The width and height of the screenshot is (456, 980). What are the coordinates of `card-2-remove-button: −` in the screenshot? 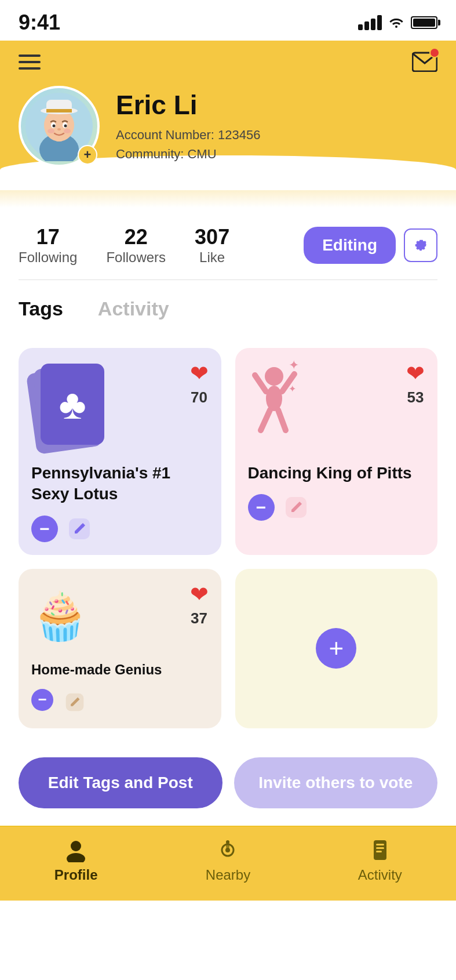 It's located at (261, 507).